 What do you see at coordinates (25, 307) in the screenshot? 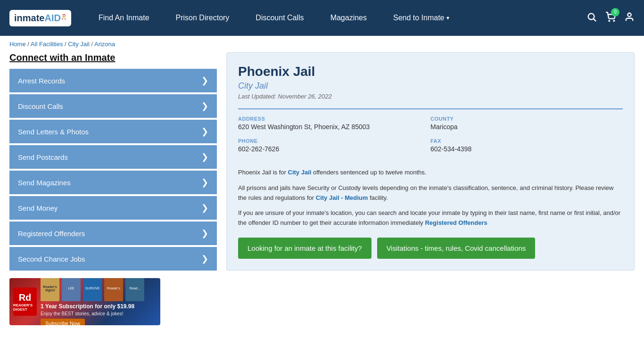
I see `ad-logo-small: READER'S DIGEST` at bounding box center [25, 307].